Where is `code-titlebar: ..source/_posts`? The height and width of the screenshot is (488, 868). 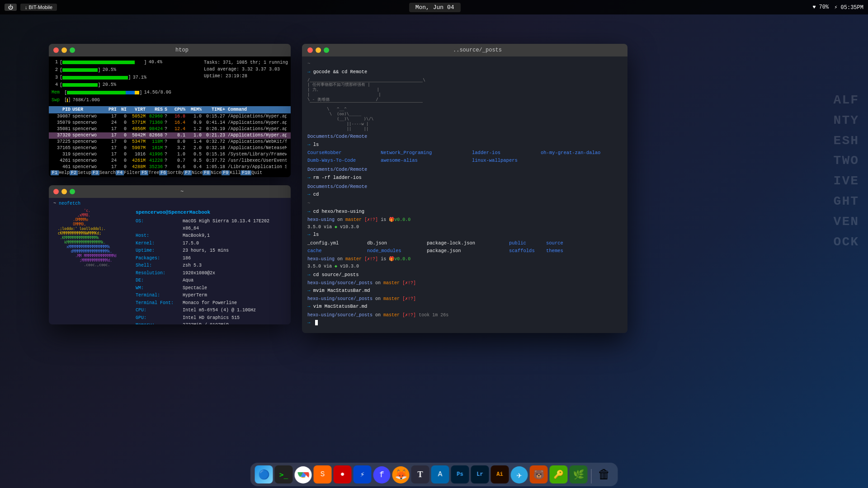
code-titlebar: ..source/_posts is located at coordinates (465, 50).